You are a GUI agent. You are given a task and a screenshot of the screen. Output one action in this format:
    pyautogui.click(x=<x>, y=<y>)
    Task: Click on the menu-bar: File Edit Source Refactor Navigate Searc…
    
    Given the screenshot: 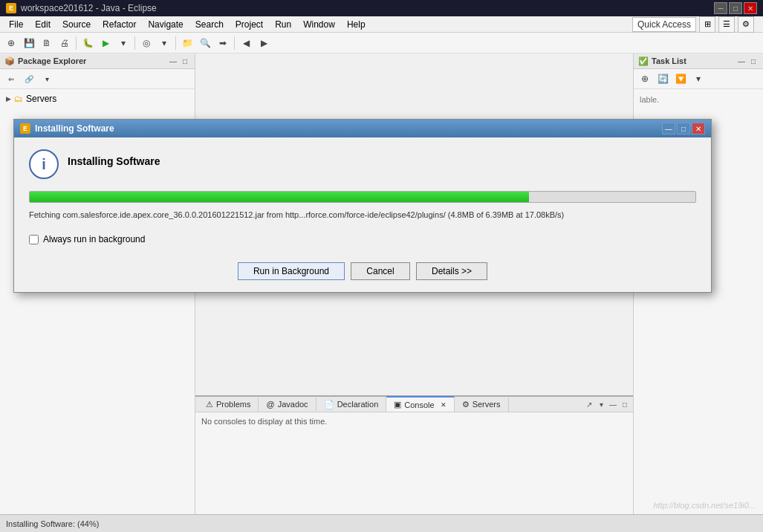 What is the action you would take?
    pyautogui.click(x=382, y=25)
    